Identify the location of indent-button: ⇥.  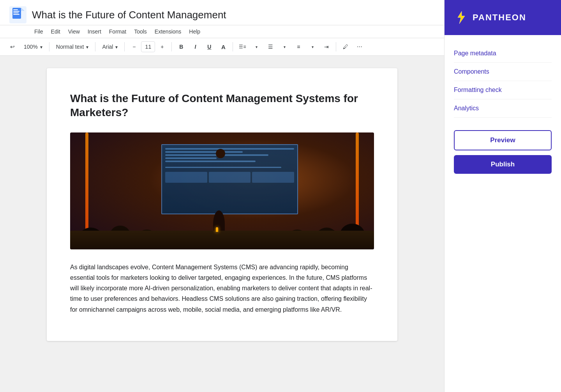
(326, 47).